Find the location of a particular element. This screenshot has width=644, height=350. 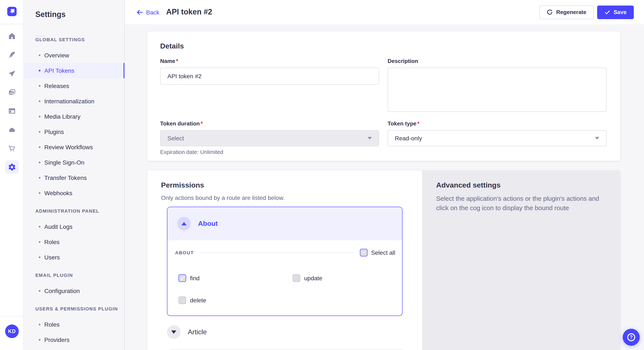

token-duration-select: Select is located at coordinates (270, 138).